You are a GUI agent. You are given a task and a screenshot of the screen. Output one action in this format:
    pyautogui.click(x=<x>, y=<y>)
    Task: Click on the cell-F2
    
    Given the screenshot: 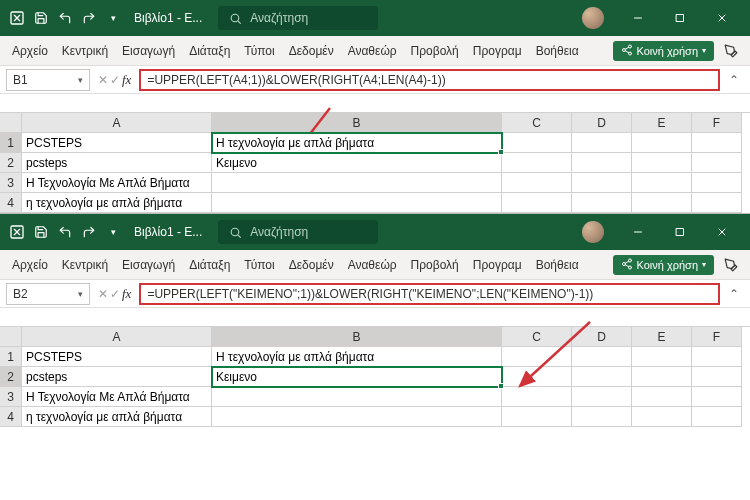 What is the action you would take?
    pyautogui.click(x=717, y=377)
    